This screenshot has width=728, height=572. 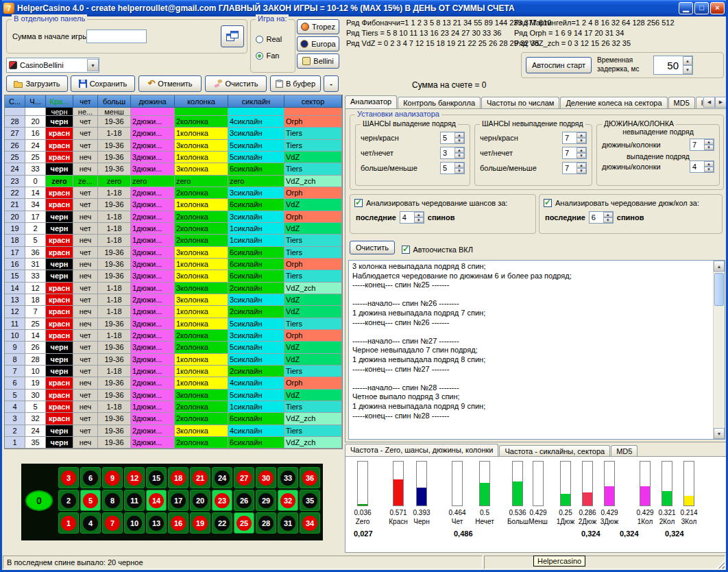 What do you see at coordinates (134, 523) in the screenshot?
I see `roulette-cell-10: 10` at bounding box center [134, 523].